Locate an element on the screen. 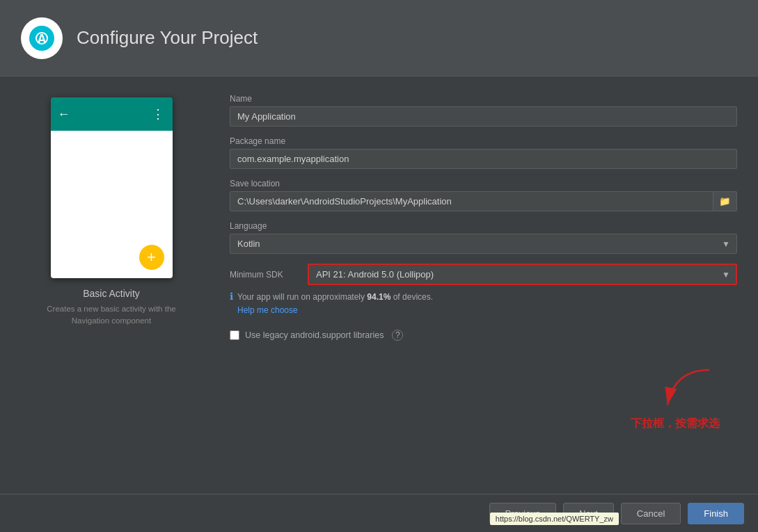 The width and height of the screenshot is (758, 532). activity-description: Creates a new basic activity with the Na… is located at coordinates (111, 316).